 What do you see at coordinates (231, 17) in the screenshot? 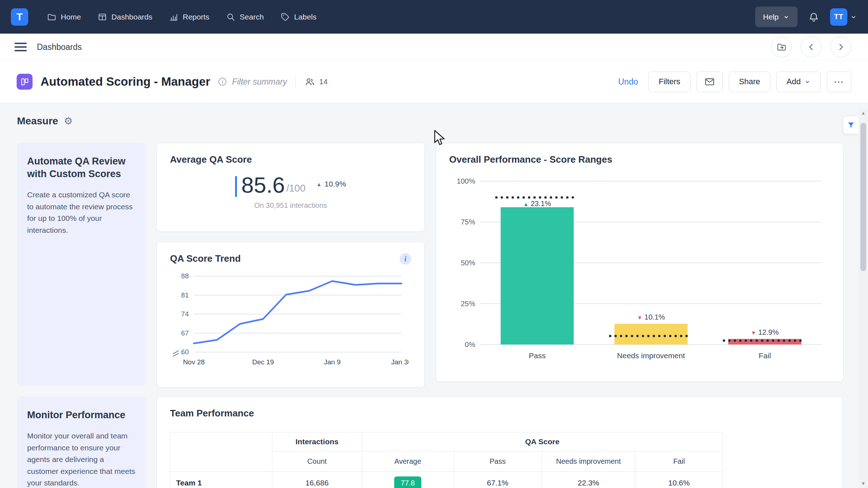
I see `search-icon` at bounding box center [231, 17].